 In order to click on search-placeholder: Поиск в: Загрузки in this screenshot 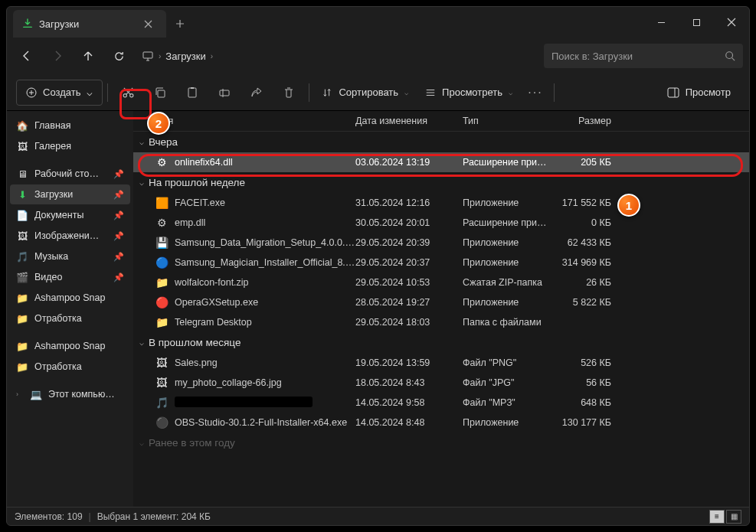, I will do `click(592, 57)`.